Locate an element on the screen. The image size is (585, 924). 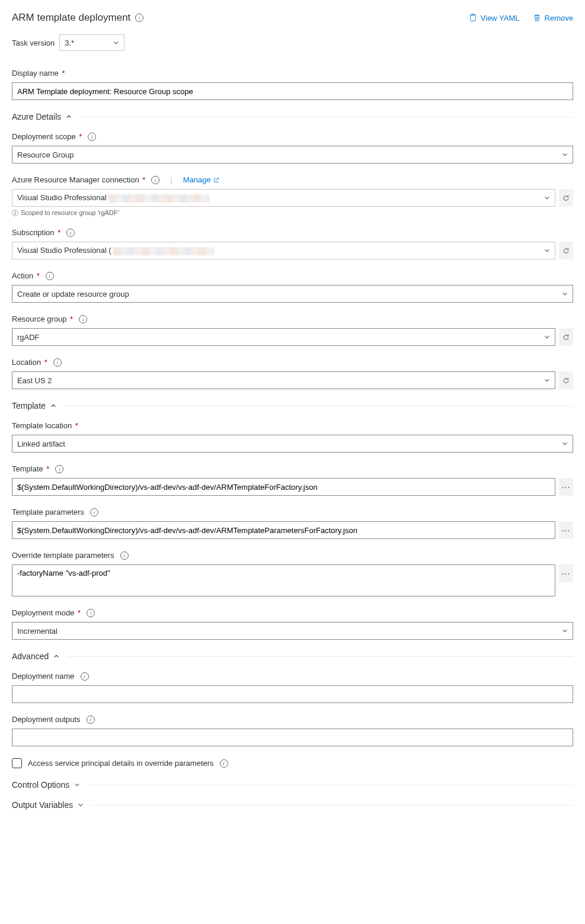
task-version-label: Task version is located at coordinates (33, 43).